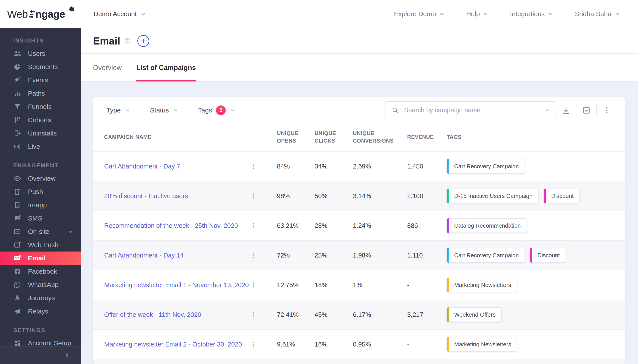  I want to click on sidebar-item-label: Email, so click(37, 258).